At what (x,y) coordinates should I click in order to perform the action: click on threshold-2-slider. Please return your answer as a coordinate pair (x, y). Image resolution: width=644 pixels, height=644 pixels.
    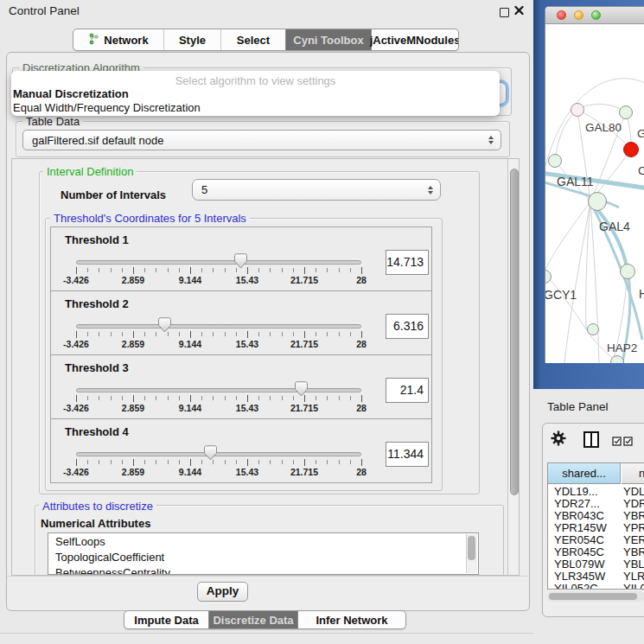
    Looking at the image, I should click on (219, 323).